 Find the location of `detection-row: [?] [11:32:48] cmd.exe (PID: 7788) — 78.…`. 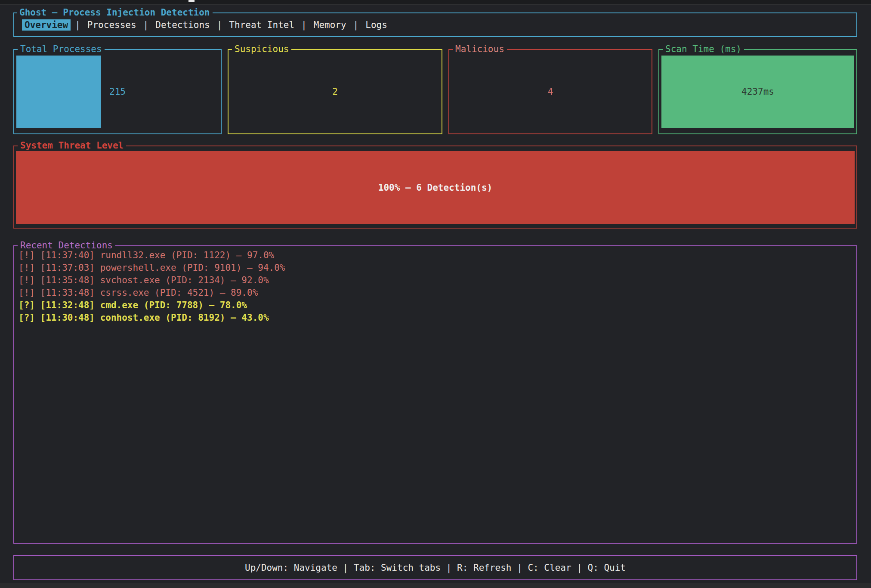

detection-row: [?] [11:32:48] cmd.exe (PID: 7788) — 78.… is located at coordinates (436, 306).